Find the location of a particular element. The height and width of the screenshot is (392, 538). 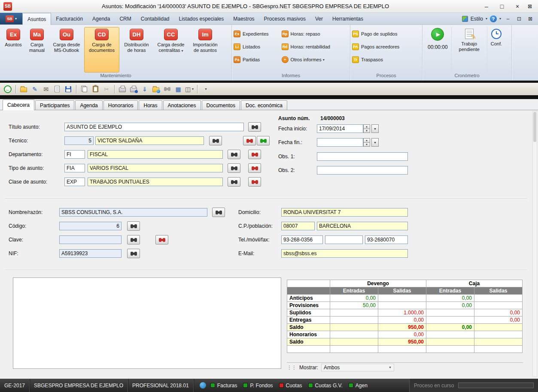

fecha-fin-calendar-button: ▼ is located at coordinates (375, 142).